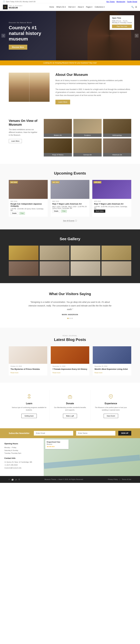 This screenshot has height=644, width=140. What do you see at coordinates (58, 148) in the screenshot?
I see `venue-card-kings: Kings of History` at bounding box center [58, 148].